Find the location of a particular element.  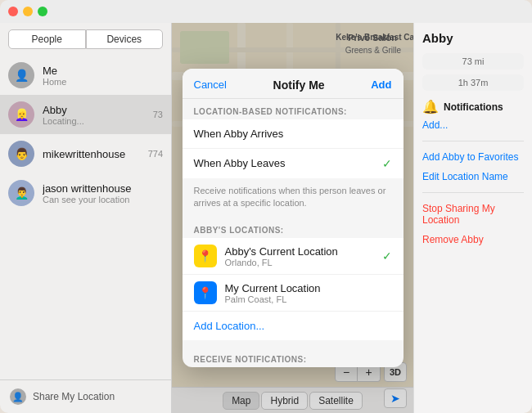

location-name-1: Abby's Current Location is located at coordinates (300, 252).